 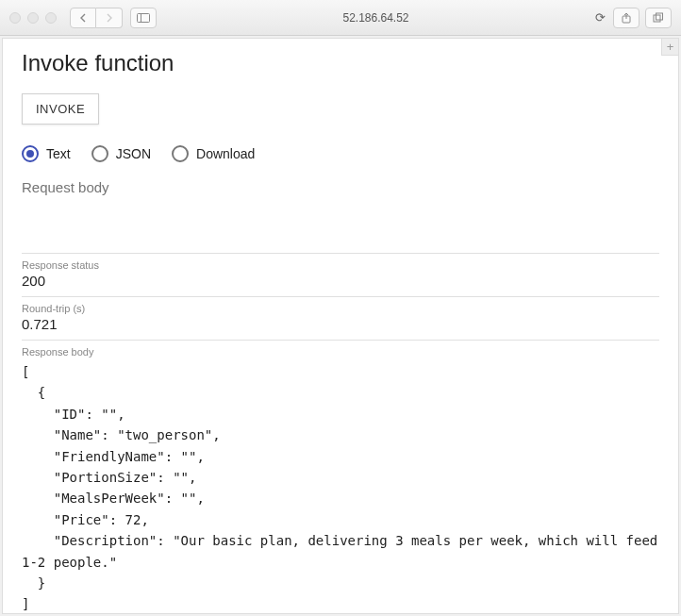 I want to click on radio-label: Download, so click(x=225, y=154).